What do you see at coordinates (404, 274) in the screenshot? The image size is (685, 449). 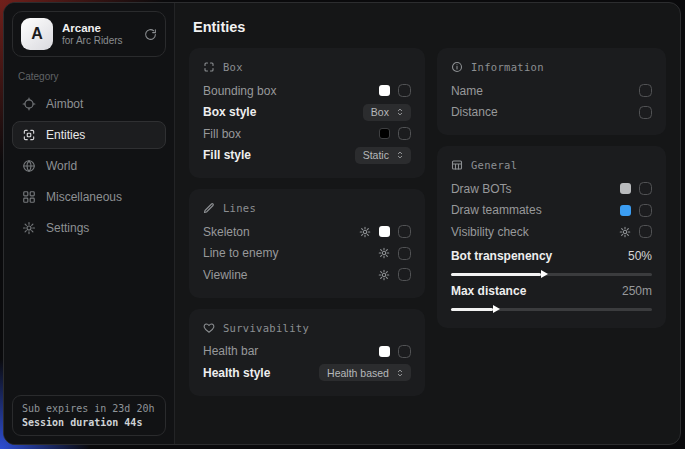 I see `viewline-checkbox` at bounding box center [404, 274].